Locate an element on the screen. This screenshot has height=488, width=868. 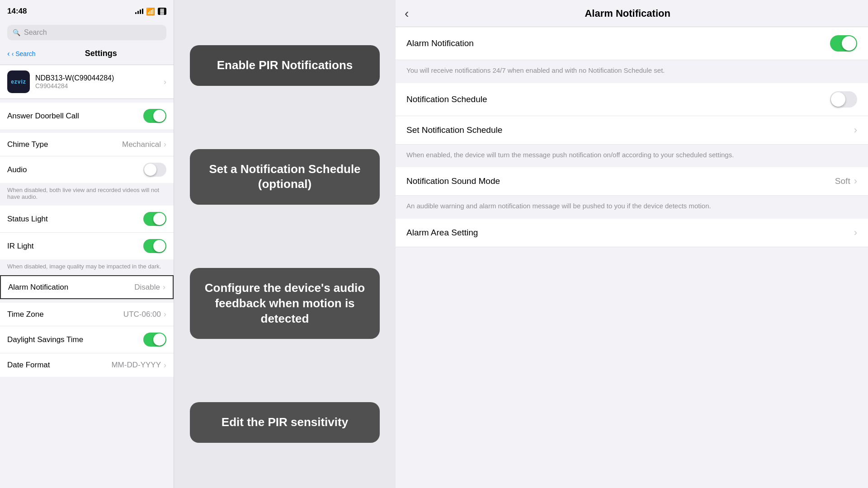
search-input: Search is located at coordinates (35, 33).